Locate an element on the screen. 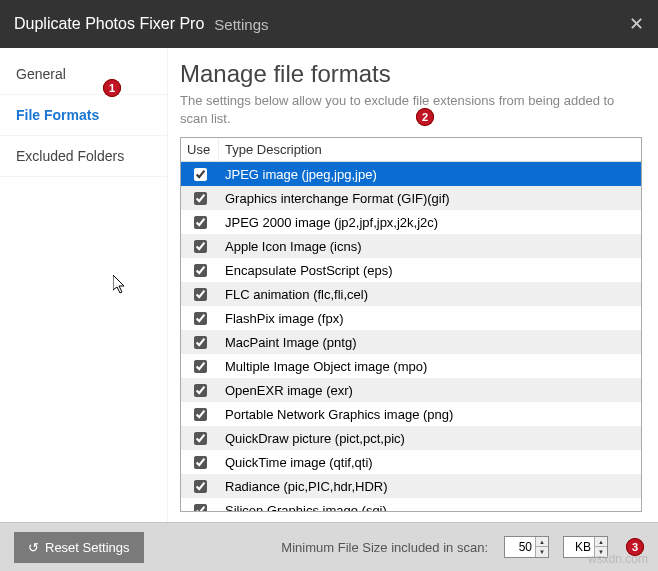 This screenshot has height=571, width=658. format-description: Apple Icon Image (icns) is located at coordinates (430, 246).